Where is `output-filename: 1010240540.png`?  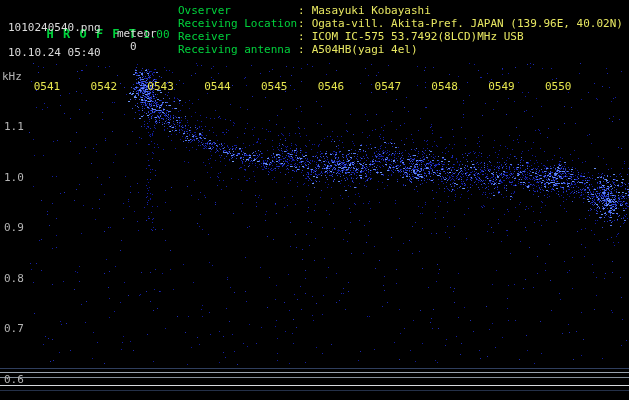 output-filename: 1010240540.png is located at coordinates (54, 28).